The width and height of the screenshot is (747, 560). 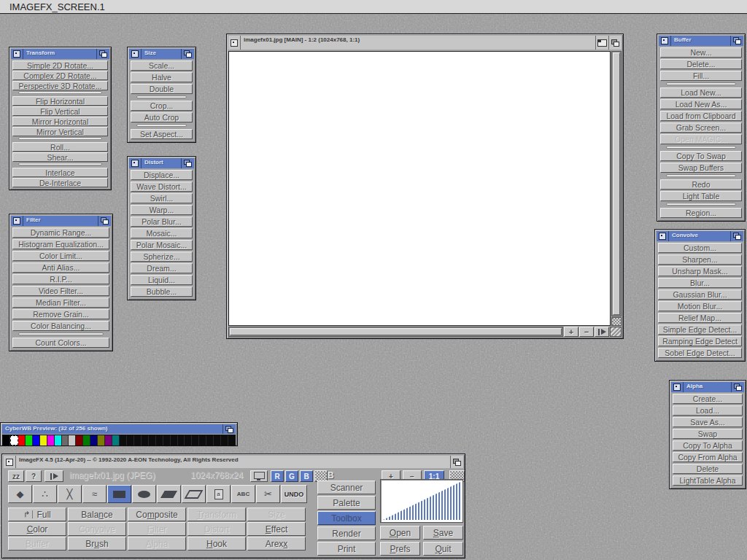 I want to click on vertical-scrollbar, so click(x=616, y=184).